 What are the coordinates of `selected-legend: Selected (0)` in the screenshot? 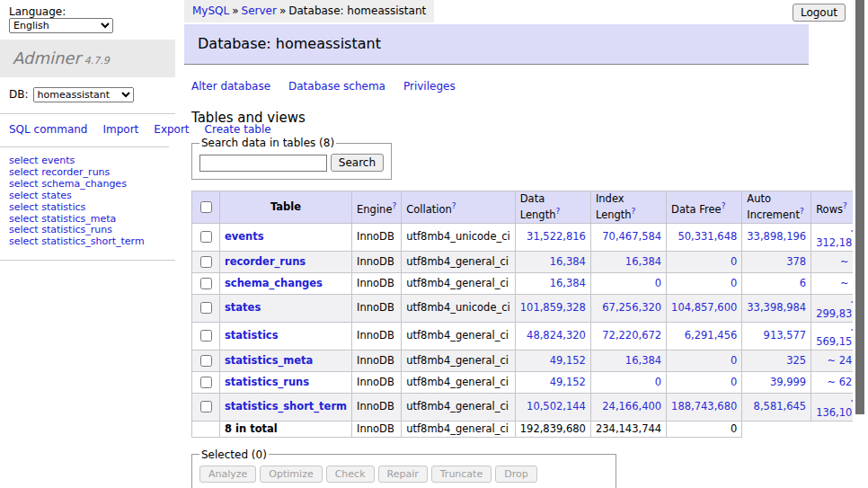 It's located at (234, 455).